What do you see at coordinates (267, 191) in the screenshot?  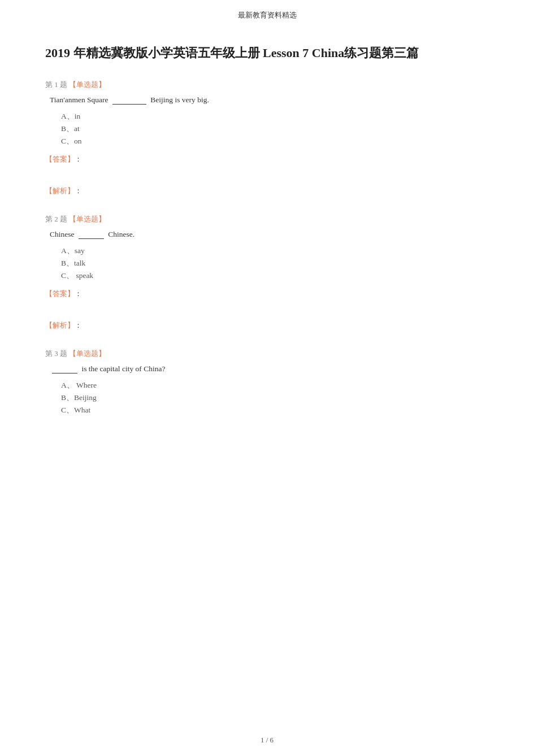 I see `analysis-section-1: 【解析】：` at bounding box center [267, 191].